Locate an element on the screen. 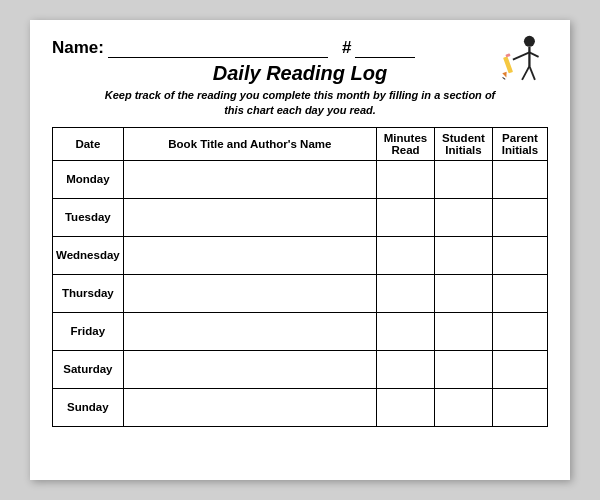  table-header-row: Date Book Title and Author's Name Minute… is located at coordinates (300, 144).